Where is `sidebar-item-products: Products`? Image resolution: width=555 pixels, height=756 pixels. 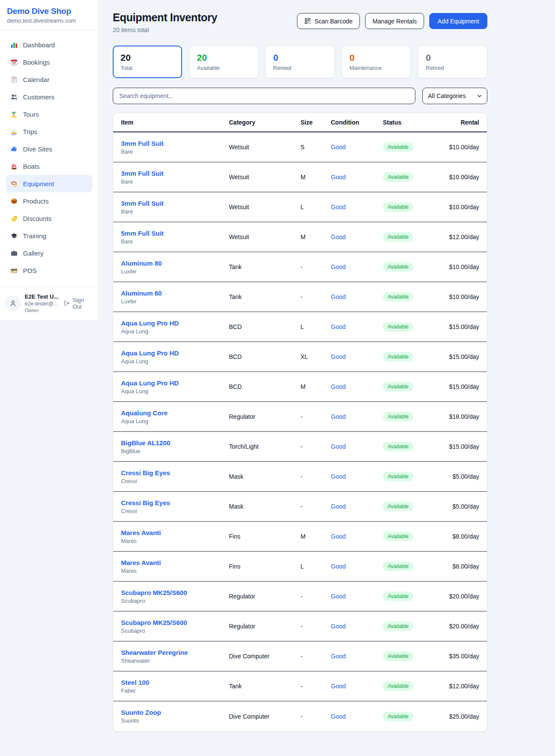
sidebar-item-products: Products is located at coordinates (49, 201).